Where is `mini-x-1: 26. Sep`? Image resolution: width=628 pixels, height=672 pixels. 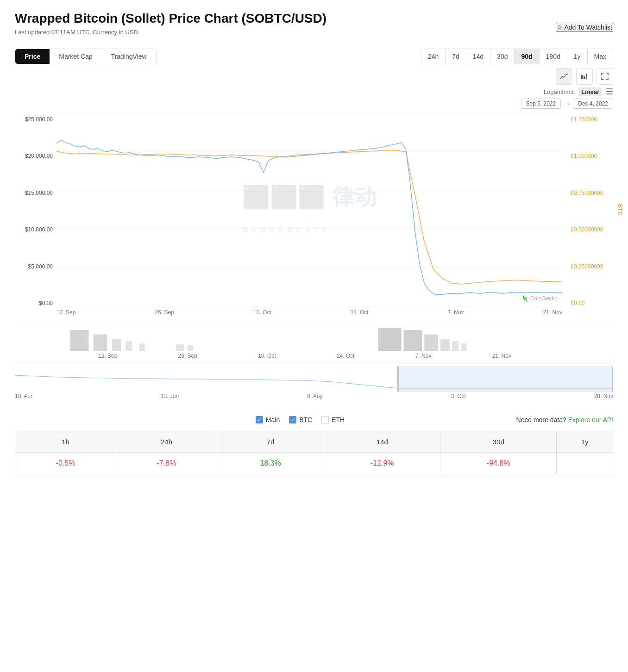 mini-x-1: 26. Sep is located at coordinates (188, 356).